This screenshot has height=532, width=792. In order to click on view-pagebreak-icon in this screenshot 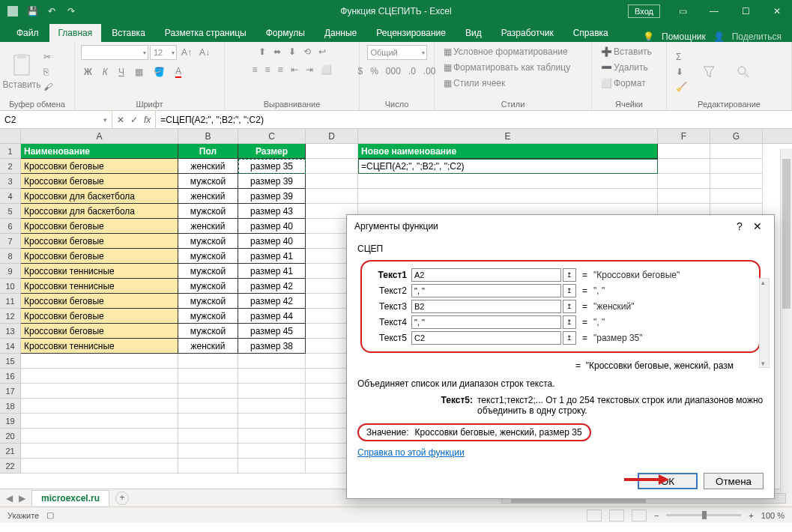, I will do `click(639, 516)`.